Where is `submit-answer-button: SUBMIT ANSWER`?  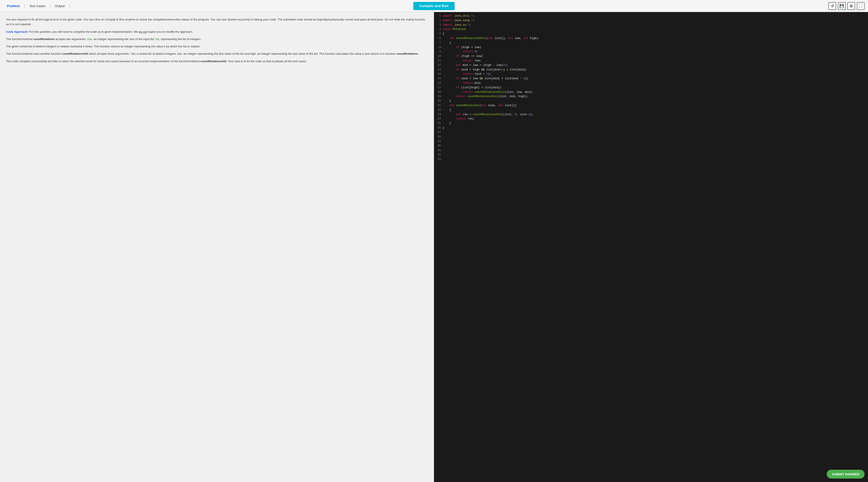
submit-answer-button: SUBMIT ANSWER is located at coordinates (846, 474).